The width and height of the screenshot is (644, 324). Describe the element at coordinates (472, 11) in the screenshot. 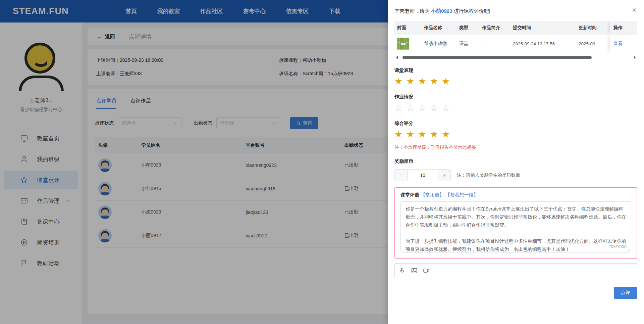

I see `drawer-title-suffix: 进行课程评价吧!` at that location.